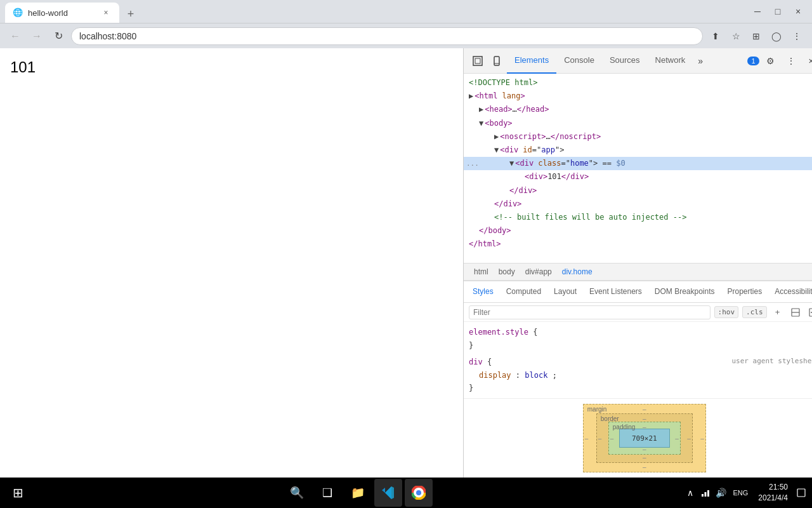  Describe the element at coordinates (554, 177) in the screenshot. I see `div-101-text: 101` at that location.